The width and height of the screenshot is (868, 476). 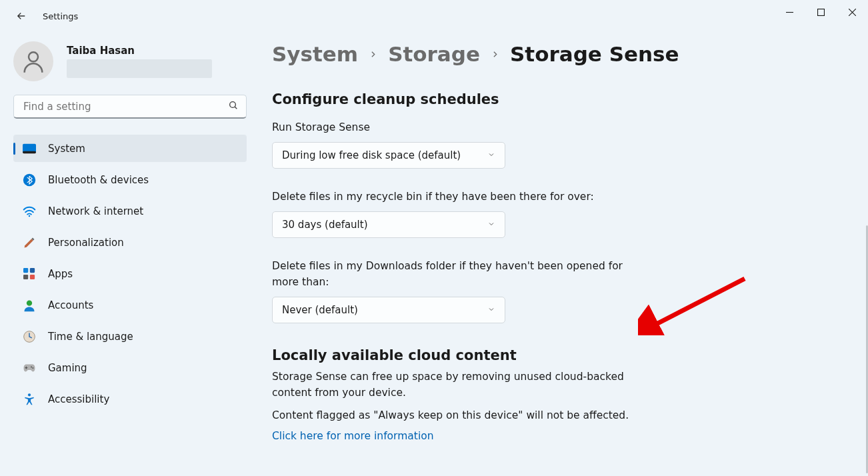 I want to click on nav-label: Accounts, so click(x=71, y=305).